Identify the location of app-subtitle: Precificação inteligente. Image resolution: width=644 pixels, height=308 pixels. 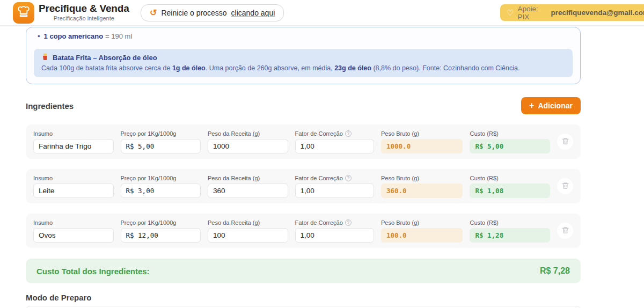
(84, 18).